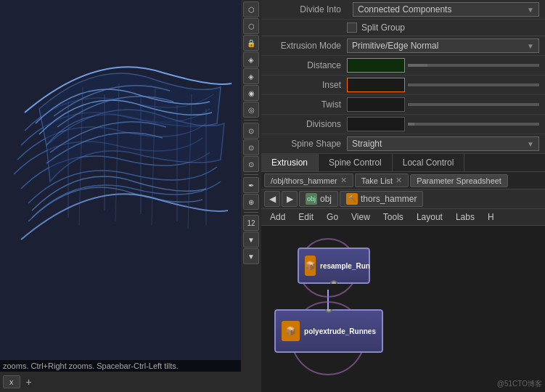 The height and width of the screenshot is (392, 545). Describe the element at coordinates (361, 217) in the screenshot. I see `menu-view: View` at that location.